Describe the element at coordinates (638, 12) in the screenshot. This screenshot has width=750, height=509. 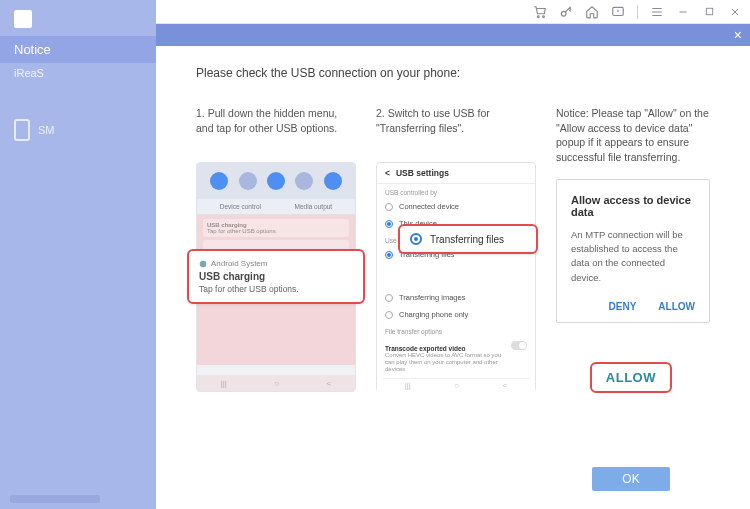
I see `titlebar-separator` at that location.